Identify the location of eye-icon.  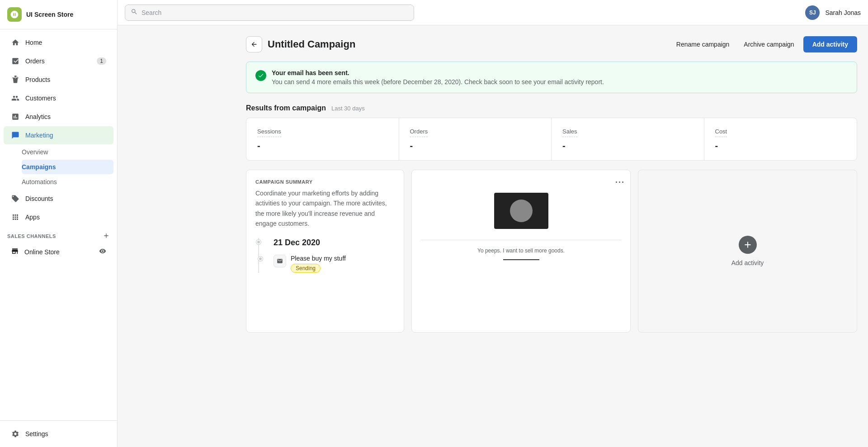
(103, 252).